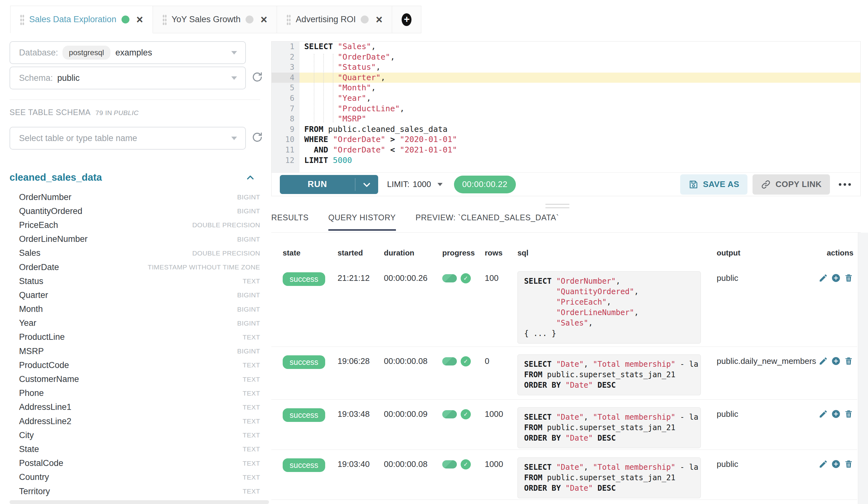 The image size is (868, 504). Describe the element at coordinates (215, 20) in the screenshot. I see `editor-tab-2: YoY Sales Growth×` at that location.